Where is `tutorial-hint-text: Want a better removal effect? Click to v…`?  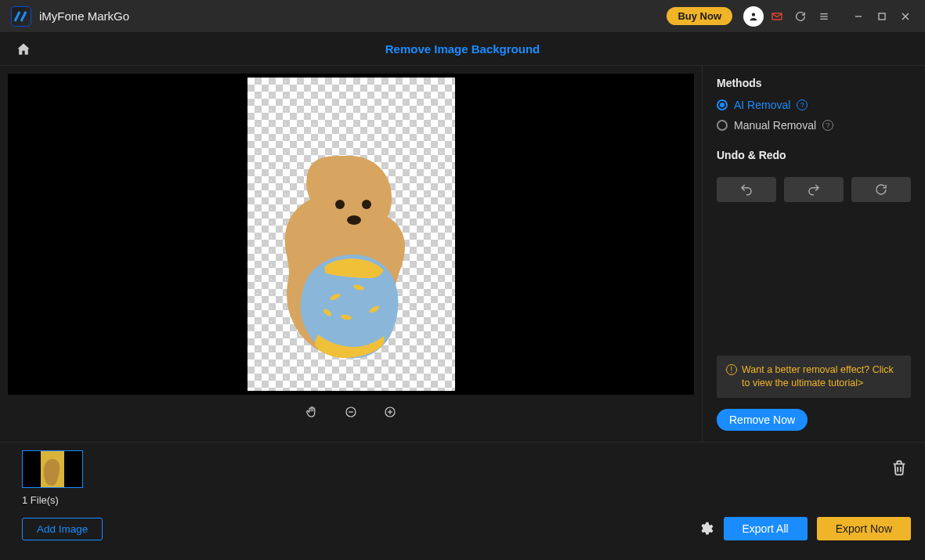
tutorial-hint-text: Want a better removal effect? Click to v… is located at coordinates (822, 377).